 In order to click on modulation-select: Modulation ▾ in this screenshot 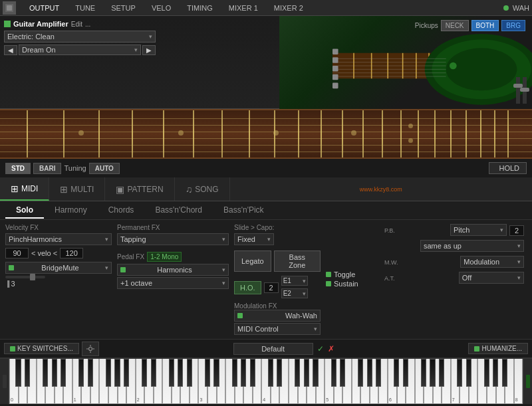, I will do `click(492, 262)`.